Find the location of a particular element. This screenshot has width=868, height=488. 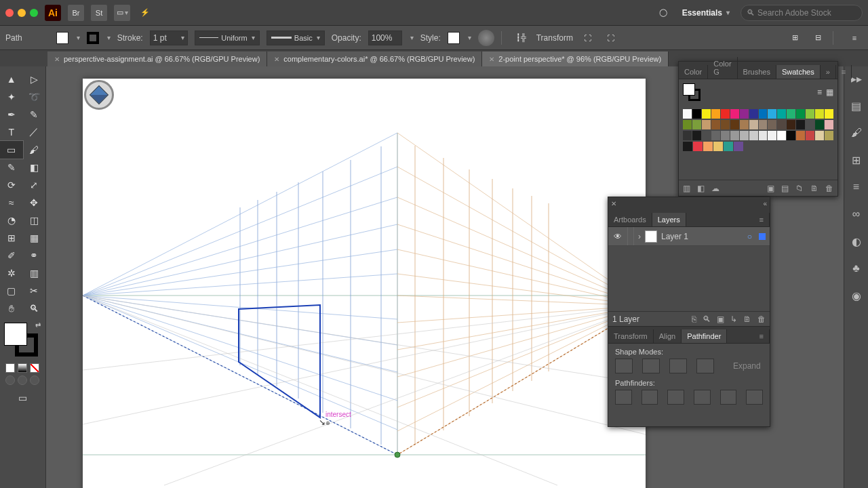

rectangle-tool: ▭ is located at coordinates (12, 150).